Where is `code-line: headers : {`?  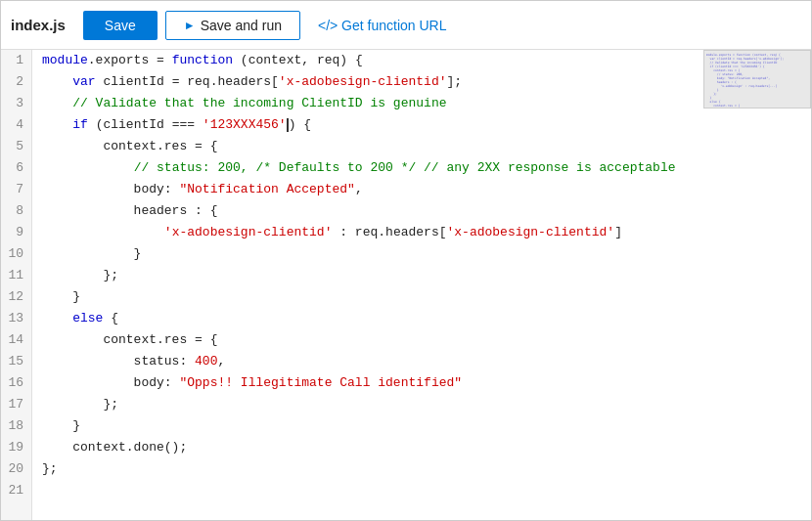 code-line: headers : { is located at coordinates (427, 211).